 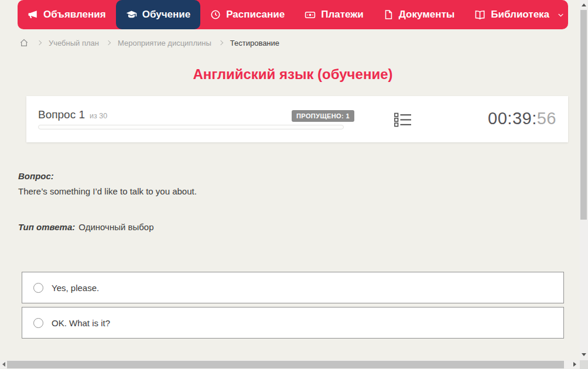 I want to click on scroll-down-arrow-icon, so click(x=584, y=355).